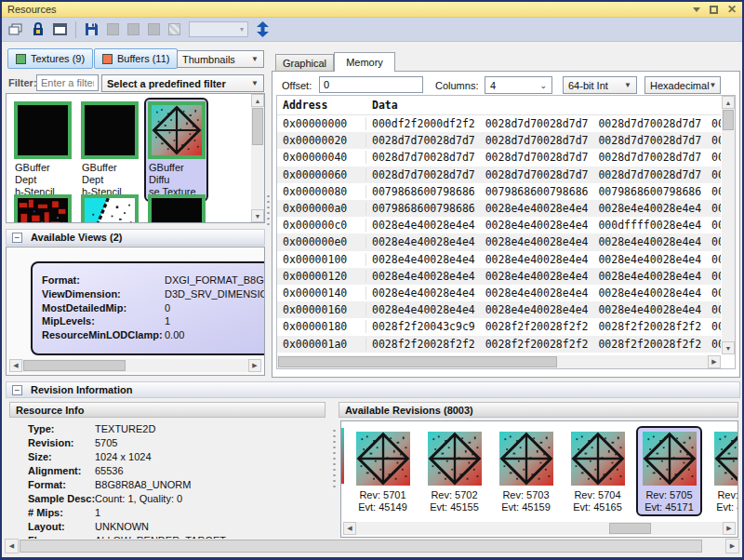 The height and width of the screenshot is (560, 744). I want to click on field-value: UNKNOWN, so click(122, 527).